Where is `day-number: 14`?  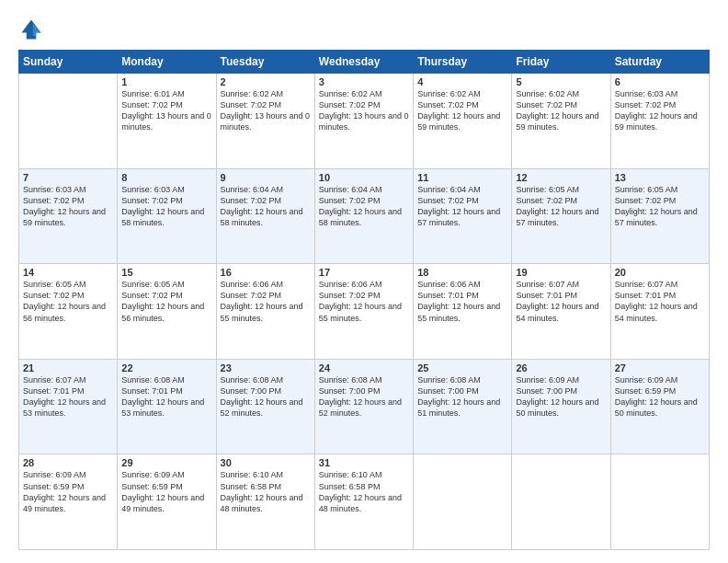 day-number: 14 is located at coordinates (68, 272).